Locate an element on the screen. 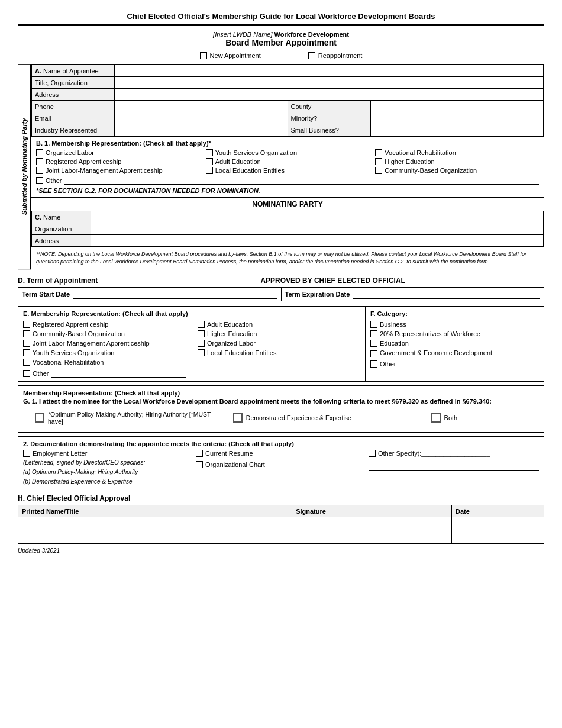 Image resolution: width=562 pixels, height=728 pixels. new-appointment-option: New Appointment is located at coordinates (231, 56).